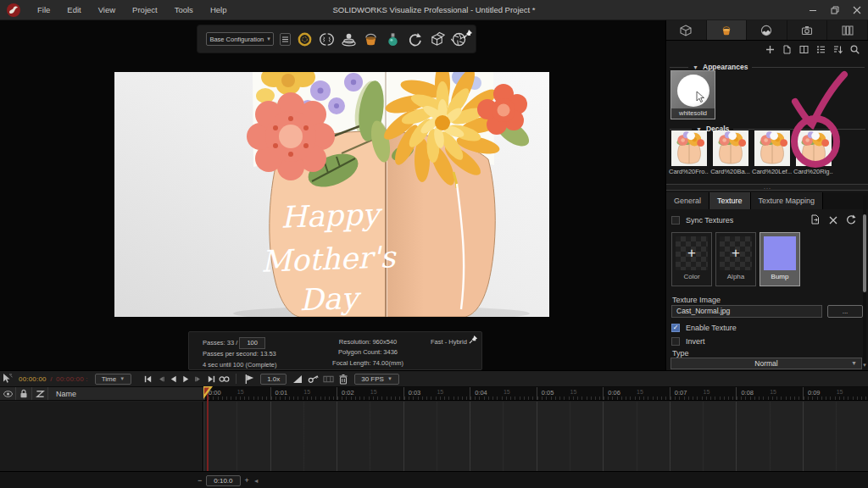 This screenshot has height=488, width=868. What do you see at coordinates (253, 343) in the screenshot?
I see `passes-limit-field: 100` at bounding box center [253, 343].